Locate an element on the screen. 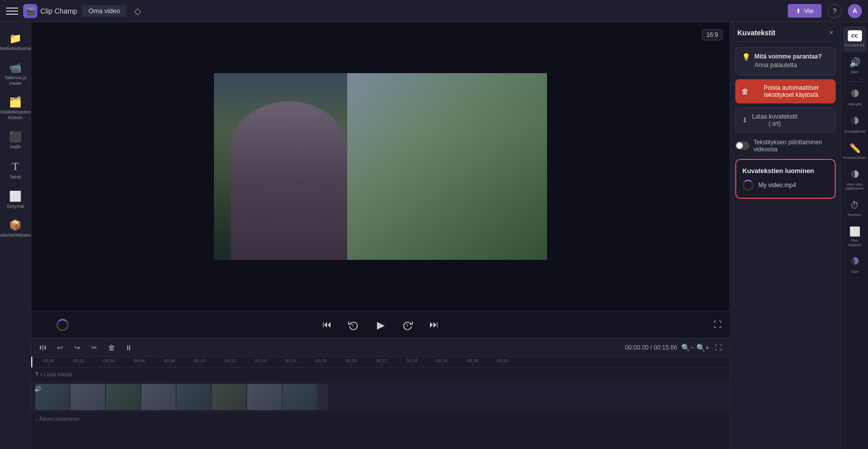 This screenshot has width=868, height=449. far-right-item-varin: Värin värinsäätäminen is located at coordinates (855, 181).